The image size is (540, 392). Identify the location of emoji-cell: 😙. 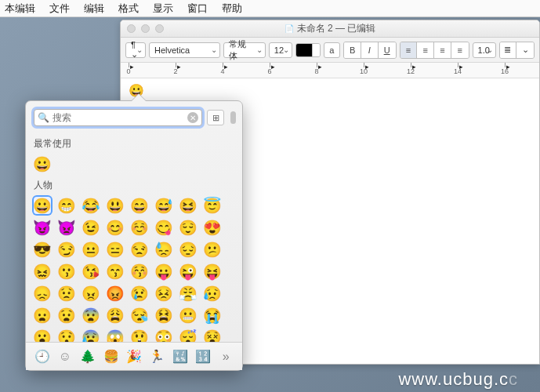
(115, 271).